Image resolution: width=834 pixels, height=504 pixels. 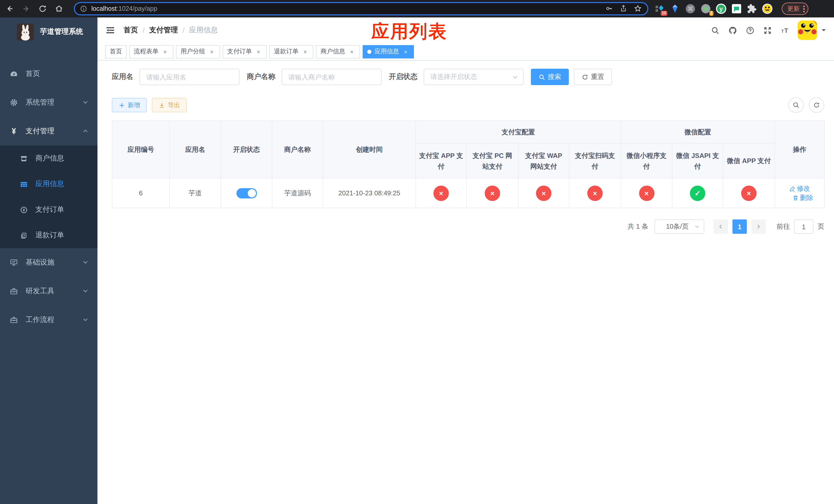 I want to click on tab-user-group: 用户分组×, so click(x=198, y=51).